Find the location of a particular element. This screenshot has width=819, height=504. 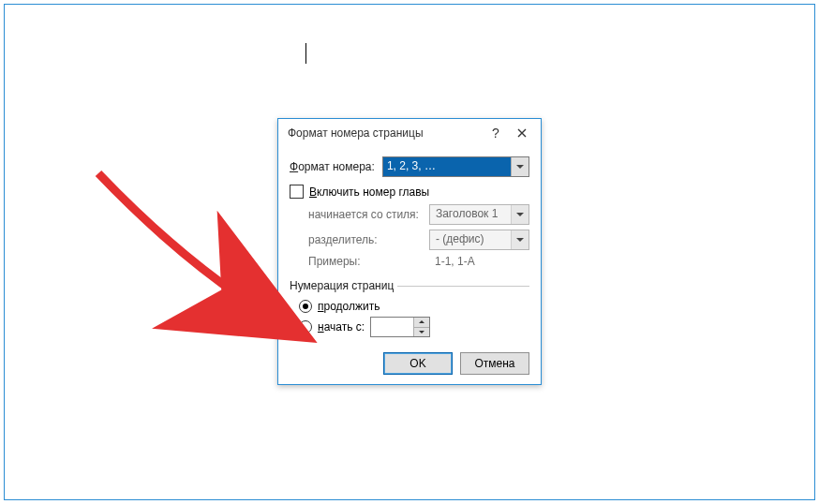

numbering-legend: Нумерация страниц is located at coordinates (343, 286).